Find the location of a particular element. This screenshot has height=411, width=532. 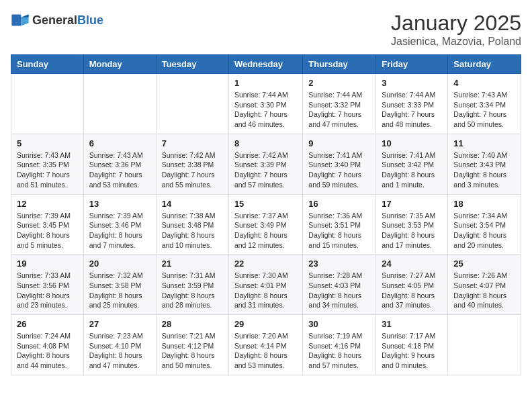

day-info: Sunrise: 7:27 AM Sunset: 4:05 PM Dayligh… is located at coordinates (412, 290).